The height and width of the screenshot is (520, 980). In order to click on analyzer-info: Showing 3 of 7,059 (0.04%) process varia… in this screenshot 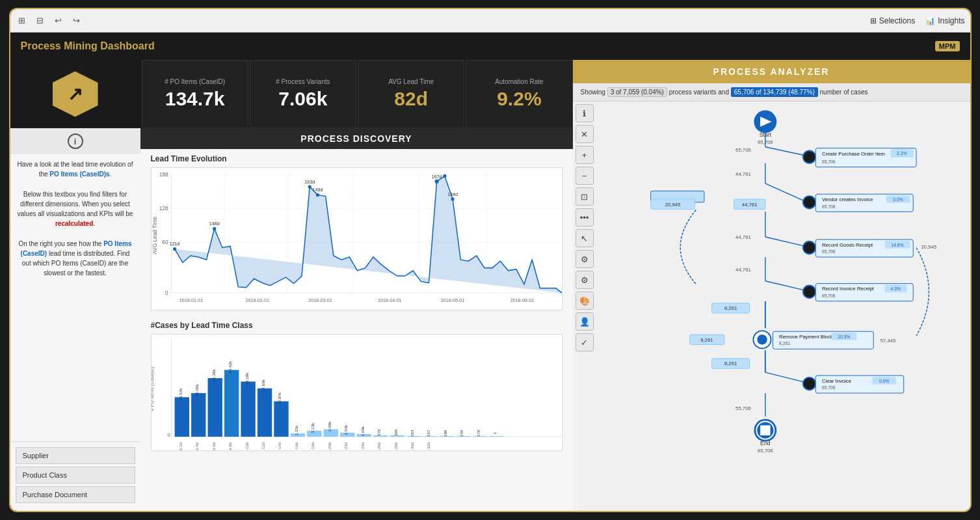, I will do `click(771, 92)`.